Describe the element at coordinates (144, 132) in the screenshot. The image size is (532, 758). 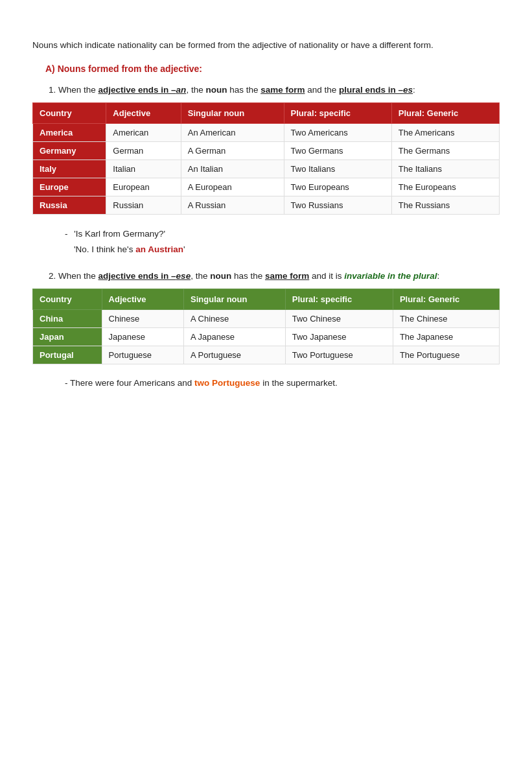
I see `table-row-cell: American` at that location.